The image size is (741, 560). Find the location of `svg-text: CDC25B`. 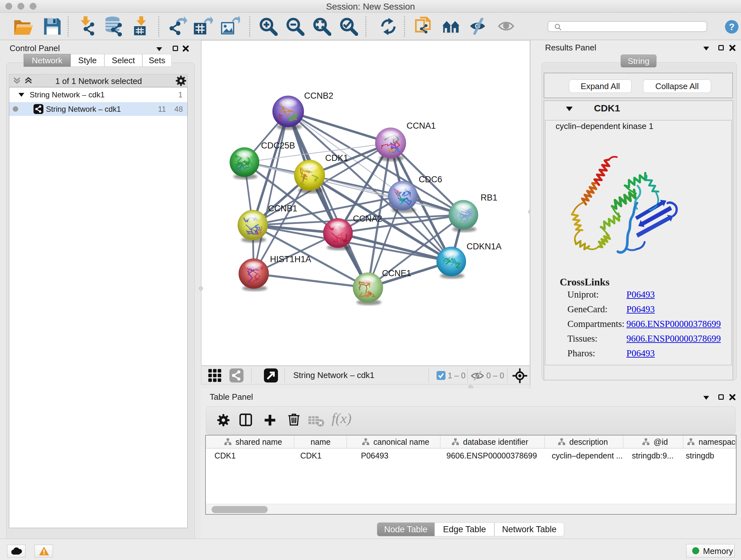

svg-text: CDC25B is located at coordinates (278, 145).